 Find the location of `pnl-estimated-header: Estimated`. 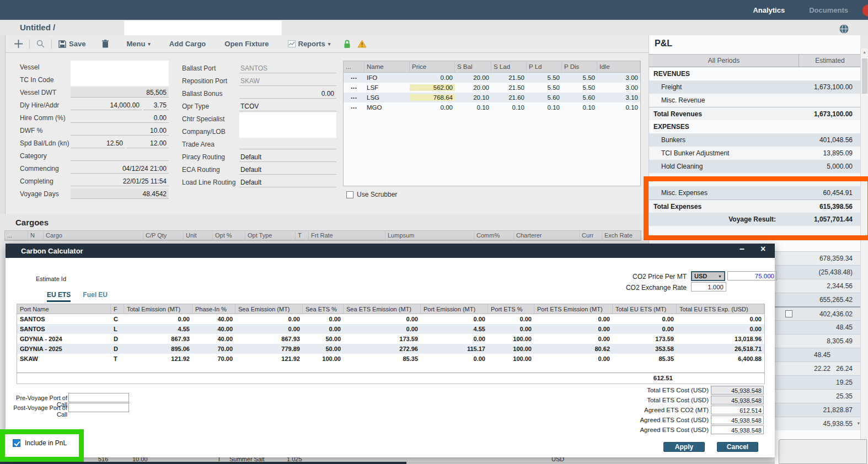

pnl-estimated-header: Estimated is located at coordinates (830, 61).